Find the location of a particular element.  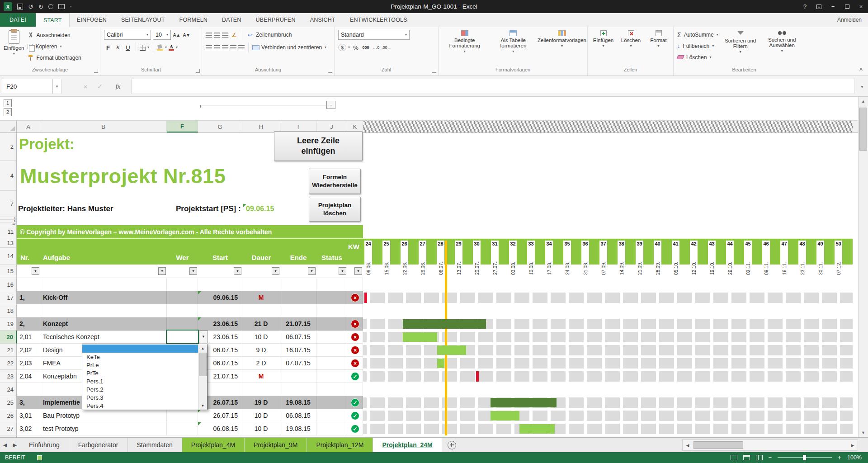

cell-B18 is located at coordinates (104, 311).